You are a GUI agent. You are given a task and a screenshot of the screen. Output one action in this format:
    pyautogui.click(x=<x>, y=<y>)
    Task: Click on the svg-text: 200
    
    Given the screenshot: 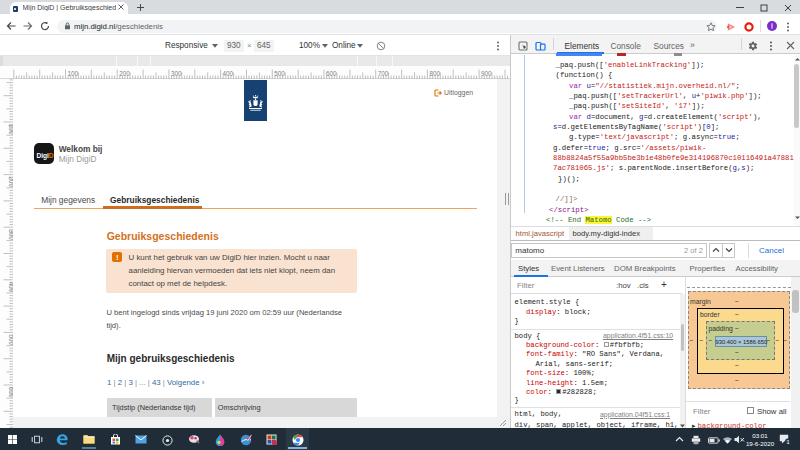 What is the action you would take?
    pyautogui.click(x=124, y=74)
    